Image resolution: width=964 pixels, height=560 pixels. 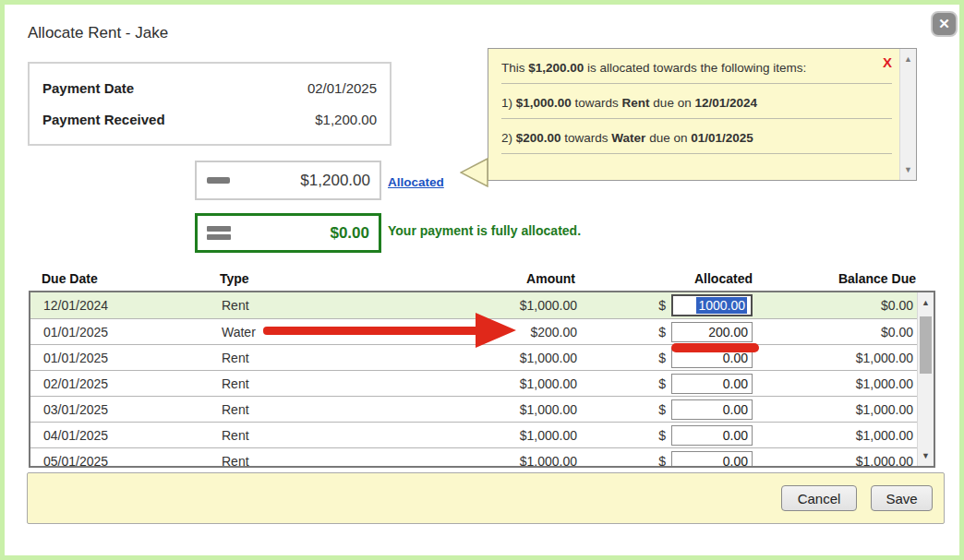 I want to click on note-close-button: X, so click(x=887, y=63).